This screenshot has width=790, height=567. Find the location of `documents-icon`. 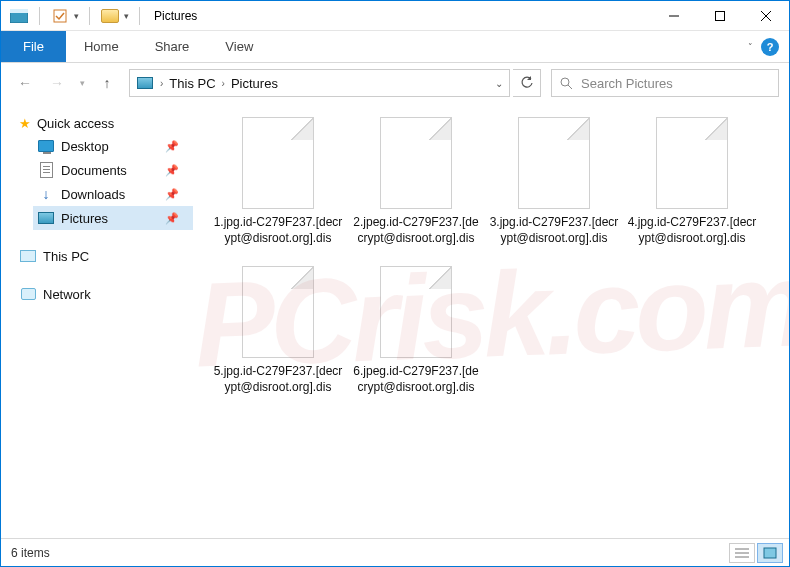

documents-icon is located at coordinates (46, 170).